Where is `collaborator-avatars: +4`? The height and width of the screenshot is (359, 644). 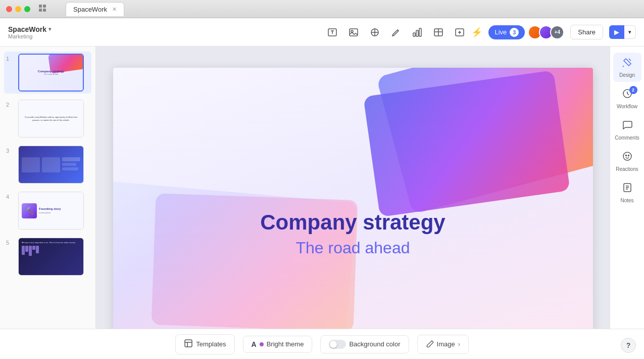 collaborator-avatars: +4 is located at coordinates (548, 32).